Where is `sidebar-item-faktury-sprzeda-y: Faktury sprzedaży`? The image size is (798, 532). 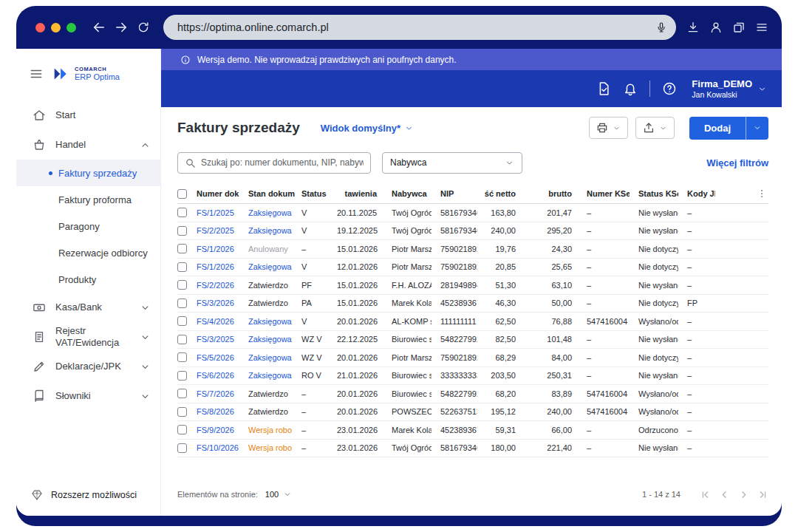
sidebar-item-faktury-sprzeda-y: Faktury sprzedaży is located at coordinates (89, 173).